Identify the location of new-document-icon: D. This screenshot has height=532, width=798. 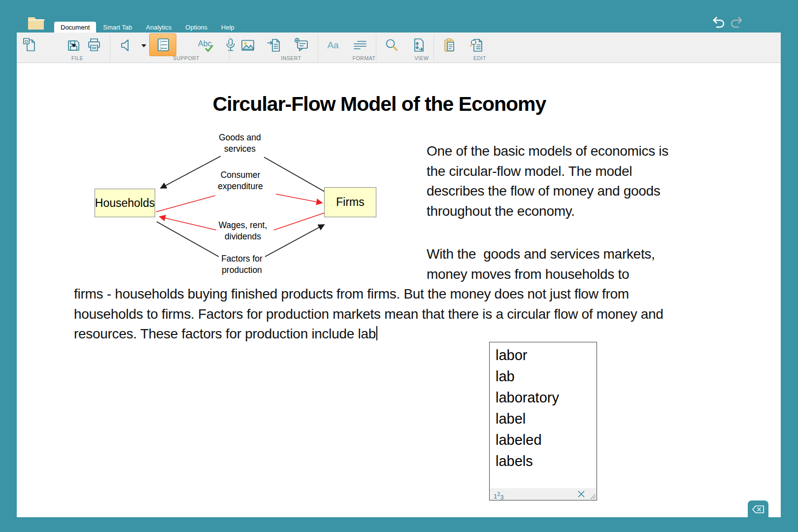
(30, 45).